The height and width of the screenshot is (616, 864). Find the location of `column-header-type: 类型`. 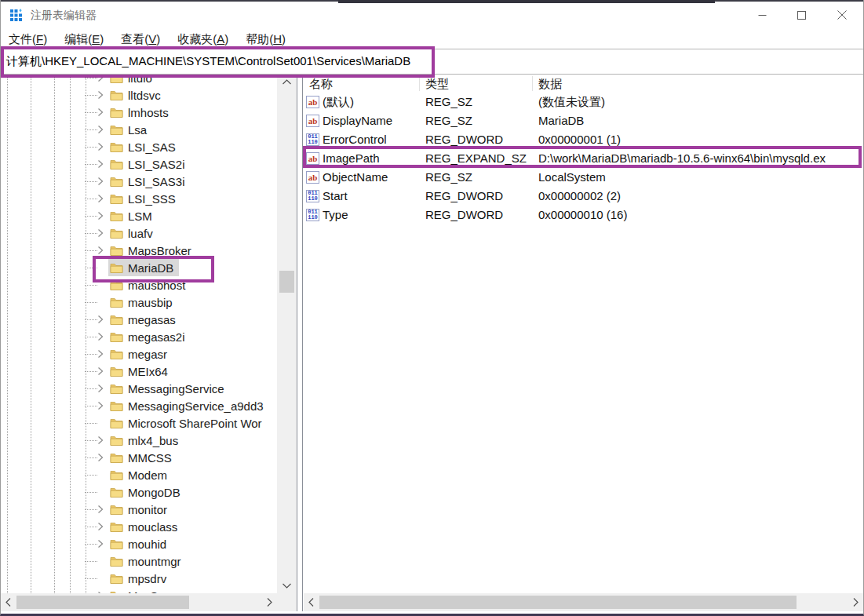

column-header-type: 类型 is located at coordinates (437, 85).